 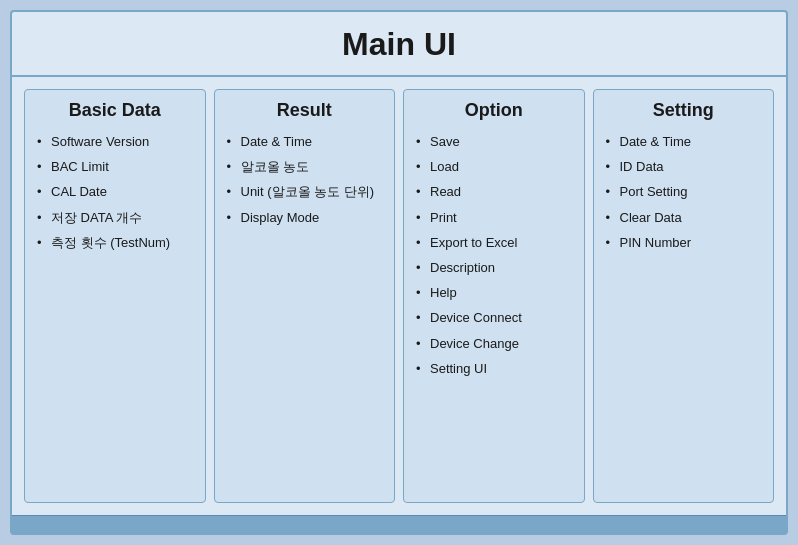 What do you see at coordinates (494, 142) in the screenshot?
I see `list-item: Save` at bounding box center [494, 142].